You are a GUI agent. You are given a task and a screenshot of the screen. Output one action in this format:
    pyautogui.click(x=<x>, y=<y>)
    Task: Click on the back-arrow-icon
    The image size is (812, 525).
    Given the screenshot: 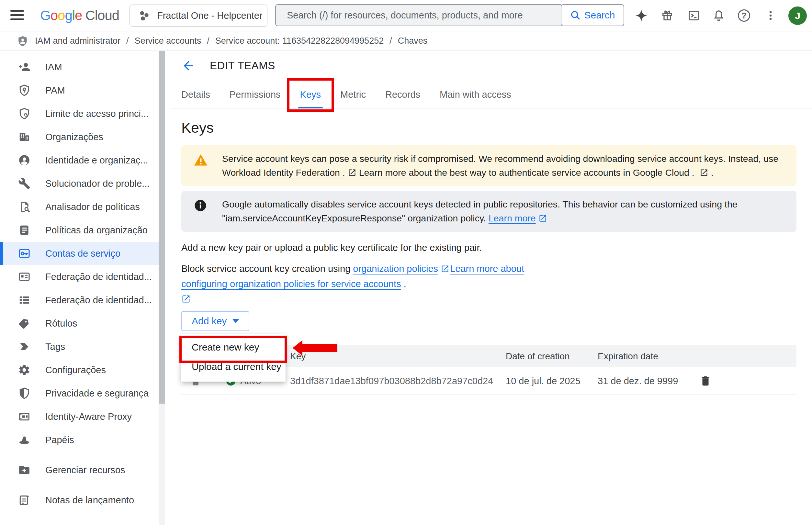 What is the action you would take?
    pyautogui.click(x=188, y=66)
    